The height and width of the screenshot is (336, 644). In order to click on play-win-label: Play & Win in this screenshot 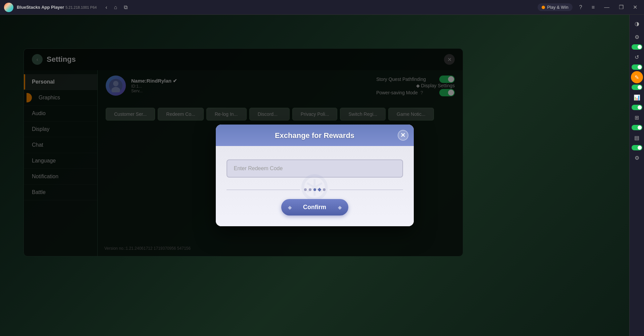, I will do `click(558, 7)`.